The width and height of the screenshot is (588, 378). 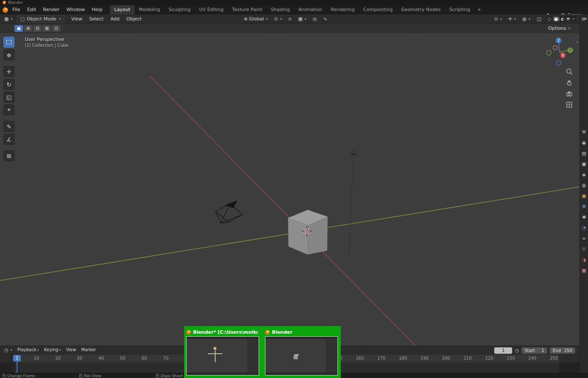 What do you see at coordinates (28, 350) in the screenshot?
I see `timeline-menu-playback: Playback▾` at bounding box center [28, 350].